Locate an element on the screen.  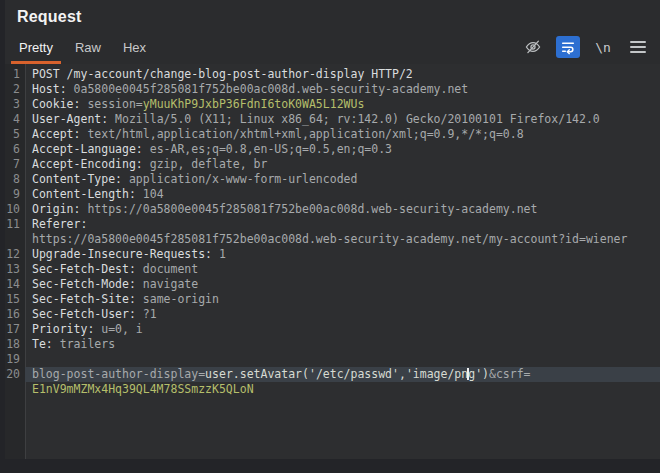
code-text: Upgrade-Insecure-Requests: 1 is located at coordinates (342, 254).